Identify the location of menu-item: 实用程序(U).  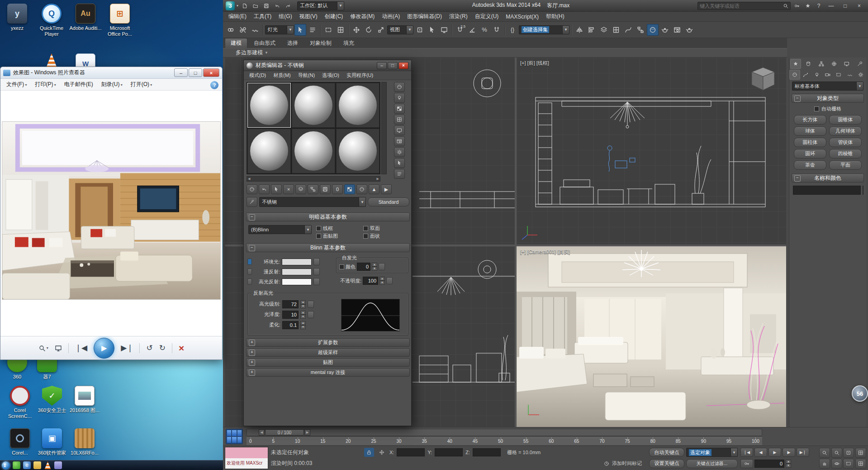
(360, 75).